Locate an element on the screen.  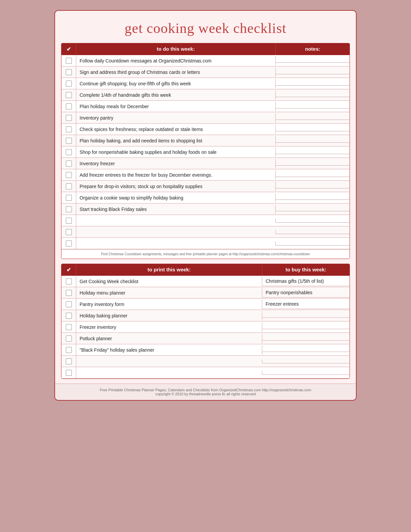
checkmark-icon: ✔ is located at coordinates (68, 49).